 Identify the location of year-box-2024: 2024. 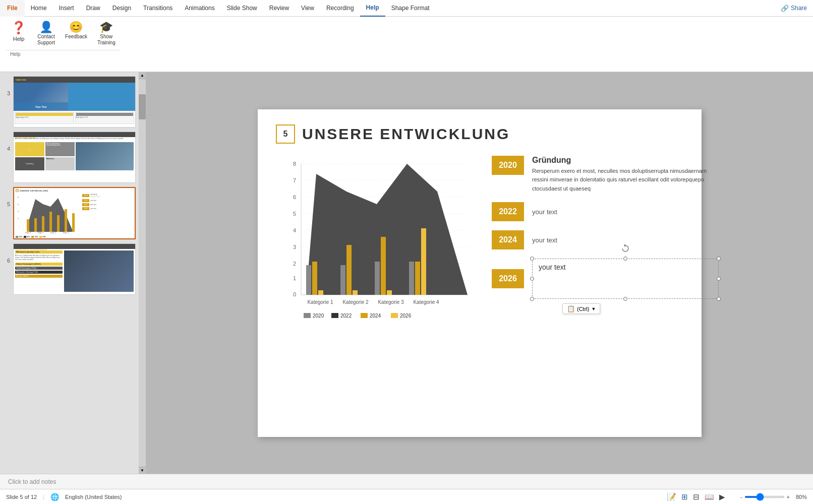
(508, 240).